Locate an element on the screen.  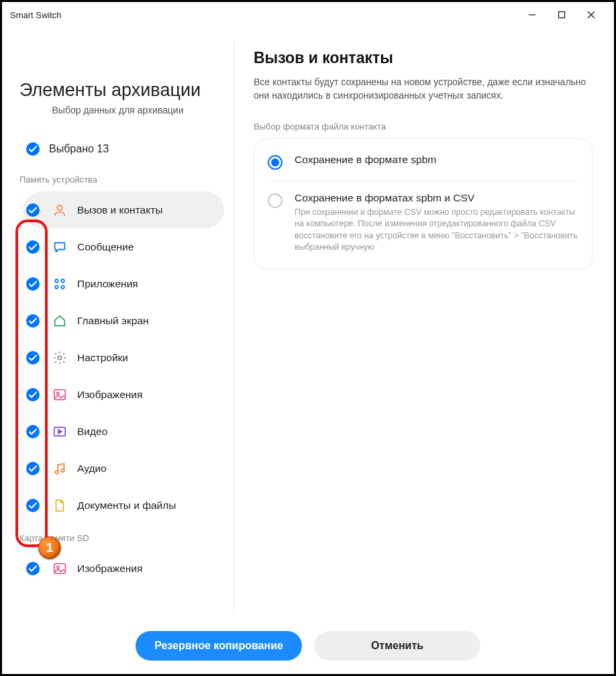
sidebar-item-label: Вызов и контакты is located at coordinates (119, 210).